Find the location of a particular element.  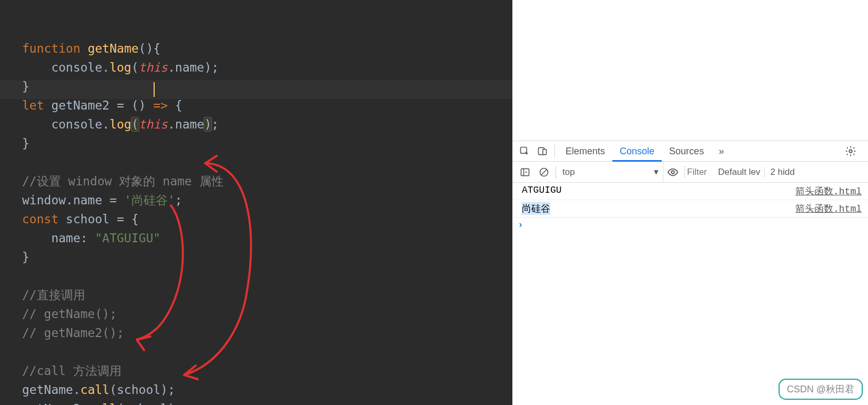

console-output: ATGUIGU 箭头函数.html 尚硅谷 箭头函数.html › is located at coordinates (690, 208).